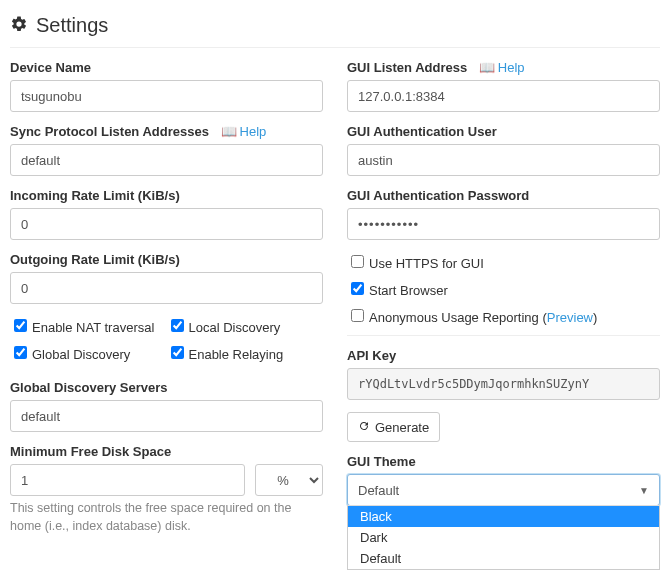  Describe the element at coordinates (407, 68) in the screenshot. I see `listen-addr-label-text: GUI Listen Address` at that location.